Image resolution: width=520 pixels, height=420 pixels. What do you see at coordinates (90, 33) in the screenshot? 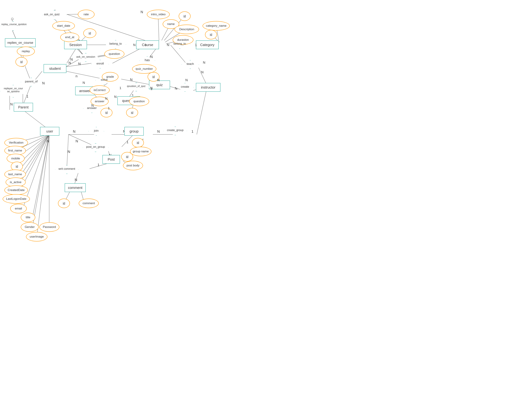
I see `ellipse-session-id: id` at bounding box center [90, 33].